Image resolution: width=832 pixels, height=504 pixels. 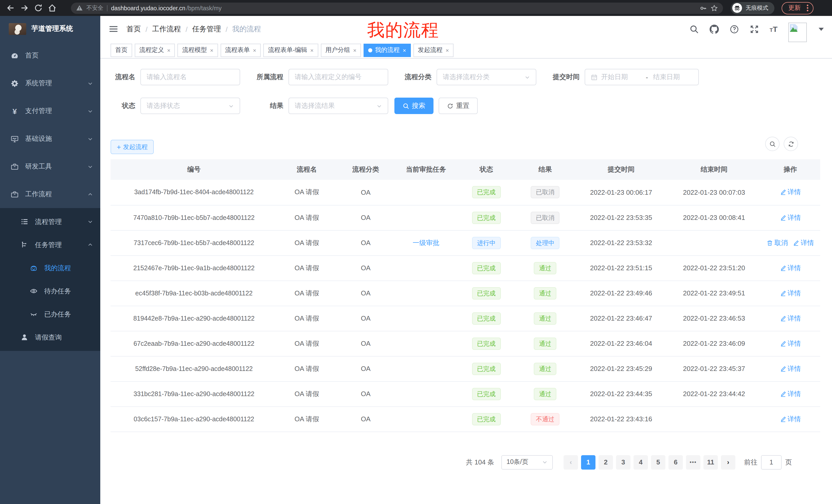 I want to click on result-select: 请选择流结果, so click(x=338, y=106).